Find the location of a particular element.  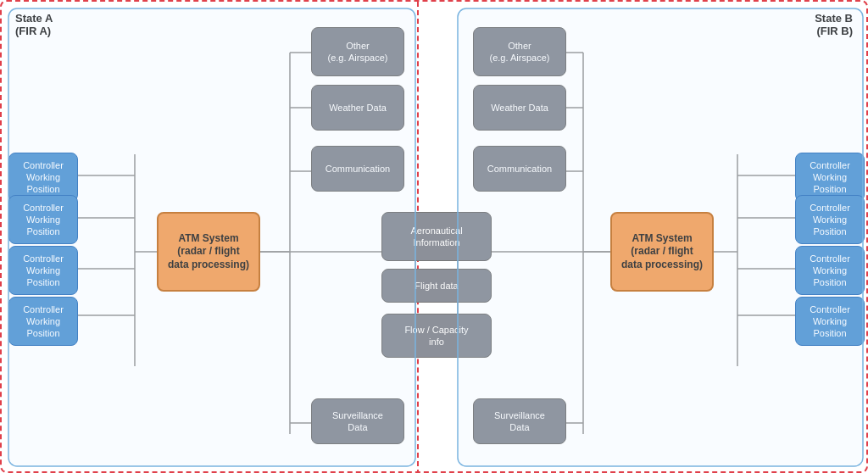

atm-left: ATM System(radar / flightdata processing… is located at coordinates (209, 252).